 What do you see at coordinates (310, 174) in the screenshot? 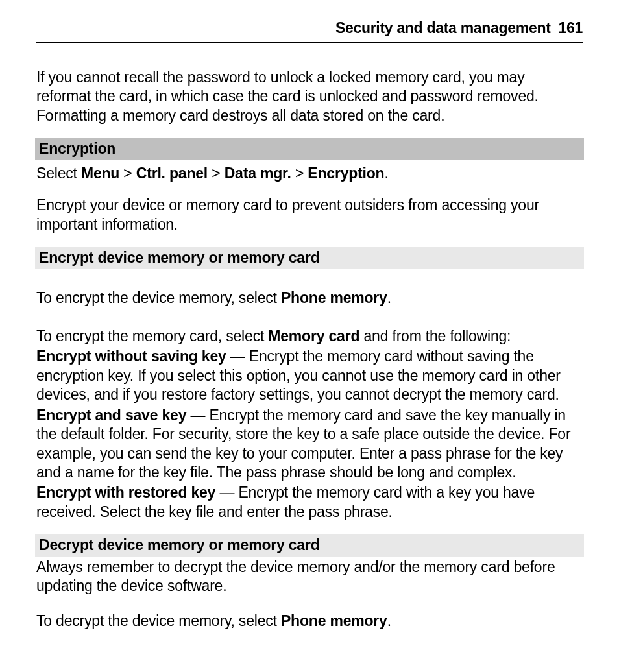
I see `encryption-nav-path: Select Menu > Ctrl. panel > Data mgr. > …` at bounding box center [310, 174].